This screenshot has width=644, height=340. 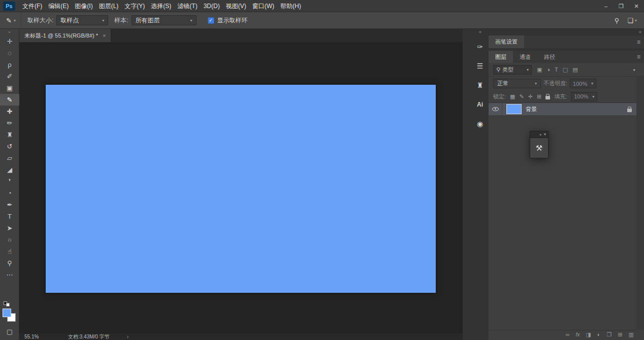 I want to click on minimize-button: –, so click(x=606, y=6).